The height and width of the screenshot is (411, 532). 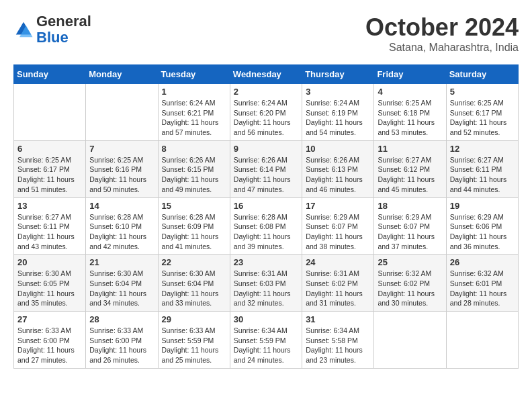 What do you see at coordinates (24, 30) in the screenshot?
I see `logo-icon` at bounding box center [24, 30].